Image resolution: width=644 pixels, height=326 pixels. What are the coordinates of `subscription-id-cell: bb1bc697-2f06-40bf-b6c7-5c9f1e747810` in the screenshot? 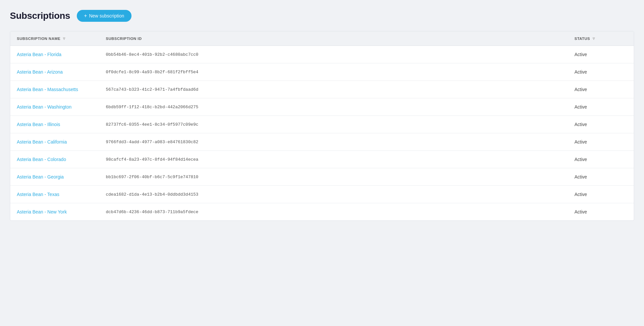 It's located at (334, 177).